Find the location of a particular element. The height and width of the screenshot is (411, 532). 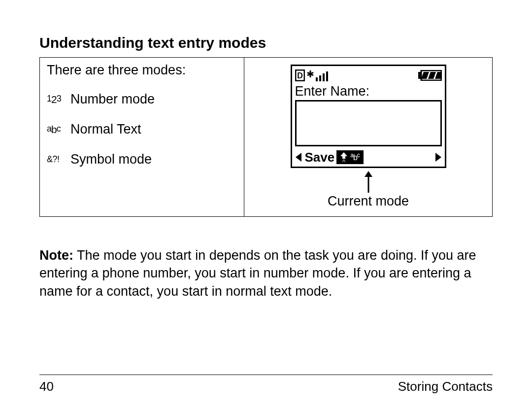

softkey-bar: Save A abc is located at coordinates (368, 157).